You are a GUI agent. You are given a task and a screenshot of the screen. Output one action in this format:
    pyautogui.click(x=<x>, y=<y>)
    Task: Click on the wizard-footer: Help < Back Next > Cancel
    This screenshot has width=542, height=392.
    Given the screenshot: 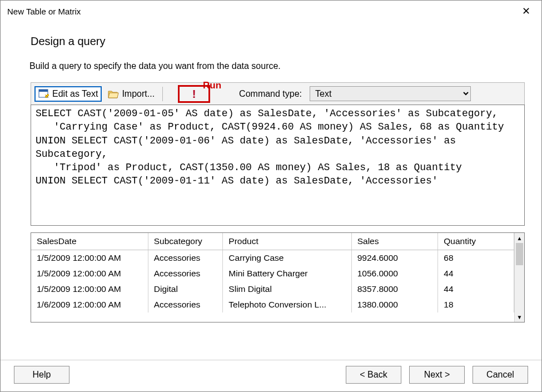 What is the action you would take?
    pyautogui.click(x=271, y=376)
    